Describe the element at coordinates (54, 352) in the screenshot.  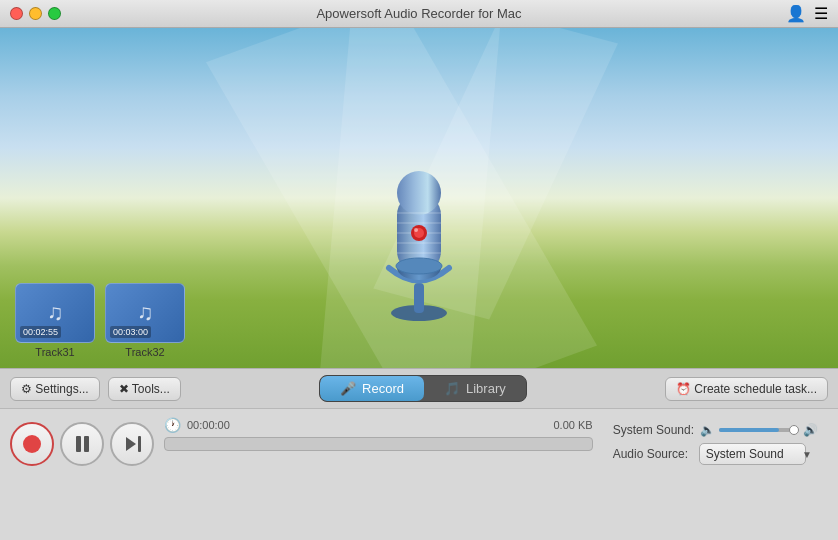
I see `track-name-1: Track31` at that location.